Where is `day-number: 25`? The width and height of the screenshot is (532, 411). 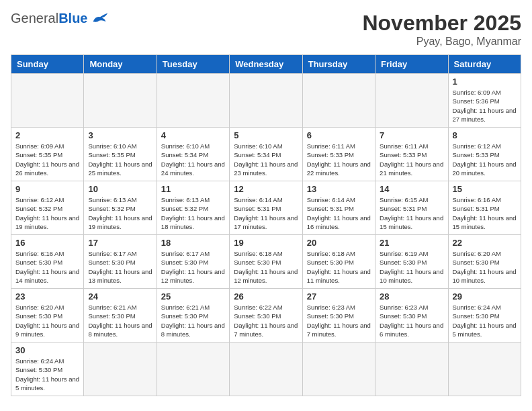
day-number: 25 is located at coordinates (193, 297).